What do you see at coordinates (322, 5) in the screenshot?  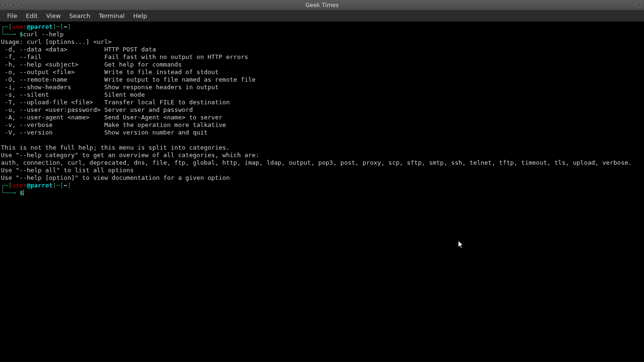 I see `window-title: Geek Times` at bounding box center [322, 5].